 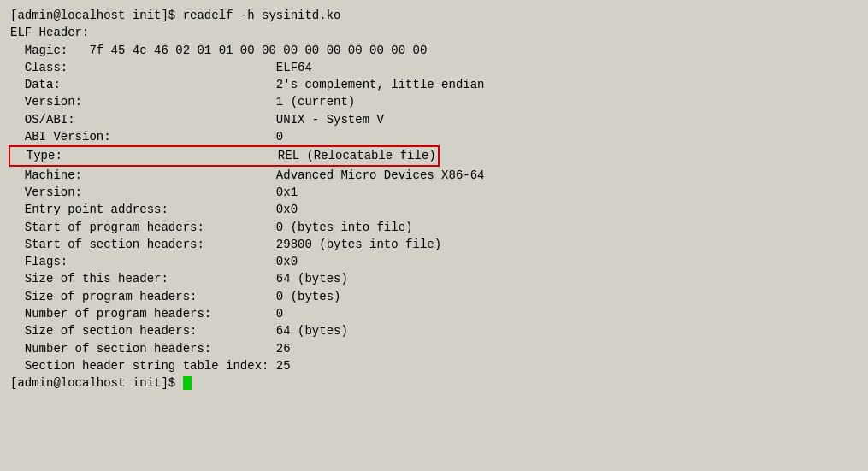 What do you see at coordinates (434, 314) in the screenshot?
I see `num-prog-headers-line: Number of program headers: 0` at bounding box center [434, 314].